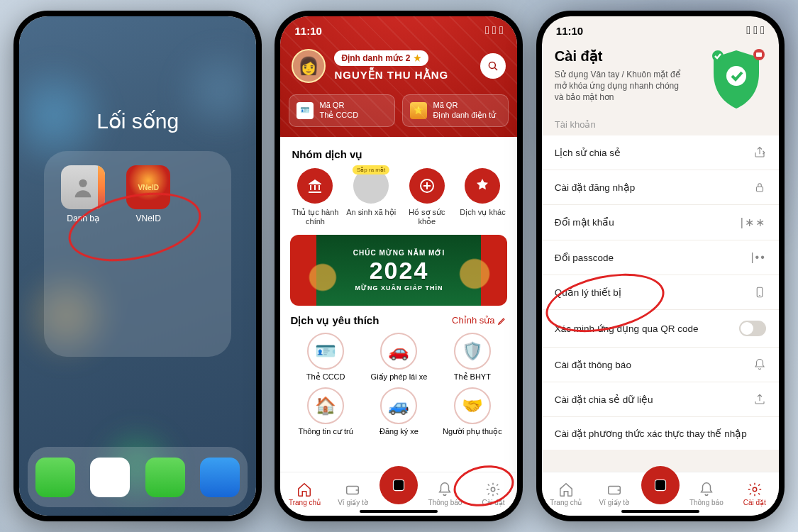 The height and width of the screenshot is (532, 798). I want to click on wallet-icon, so click(353, 489).